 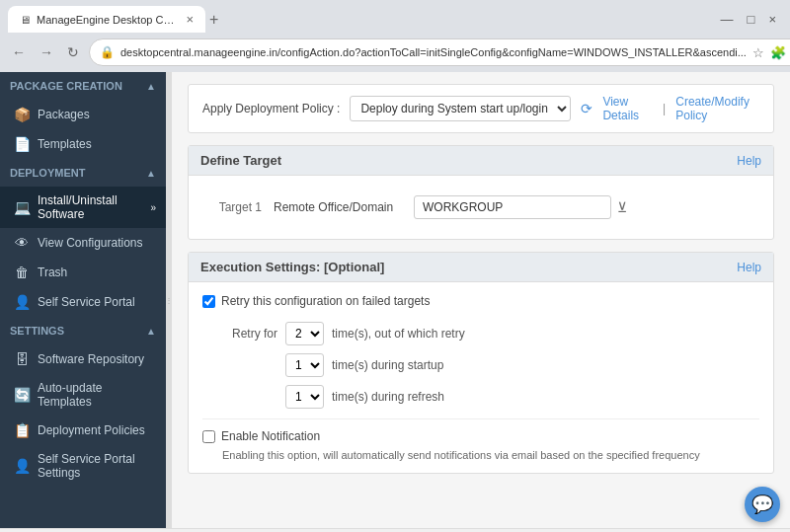 I want to click on deploy-policies-label: Deployment Policies, so click(x=91, y=430).